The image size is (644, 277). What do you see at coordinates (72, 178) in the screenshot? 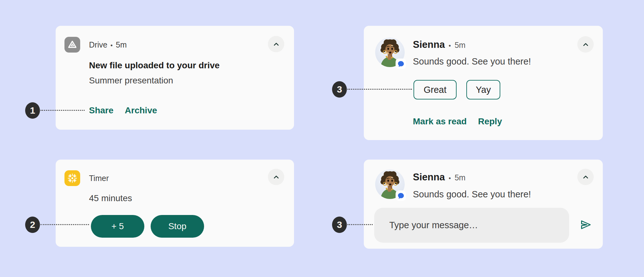
I see `timer-app-icon` at bounding box center [72, 178].